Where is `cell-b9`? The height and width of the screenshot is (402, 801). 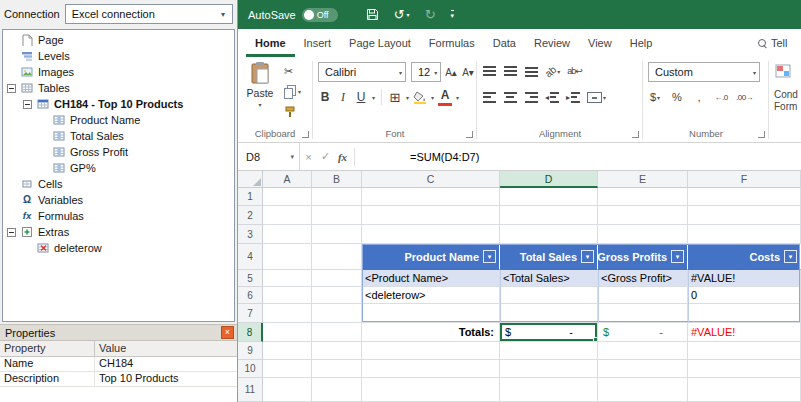 cell-b9 is located at coordinates (337, 351).